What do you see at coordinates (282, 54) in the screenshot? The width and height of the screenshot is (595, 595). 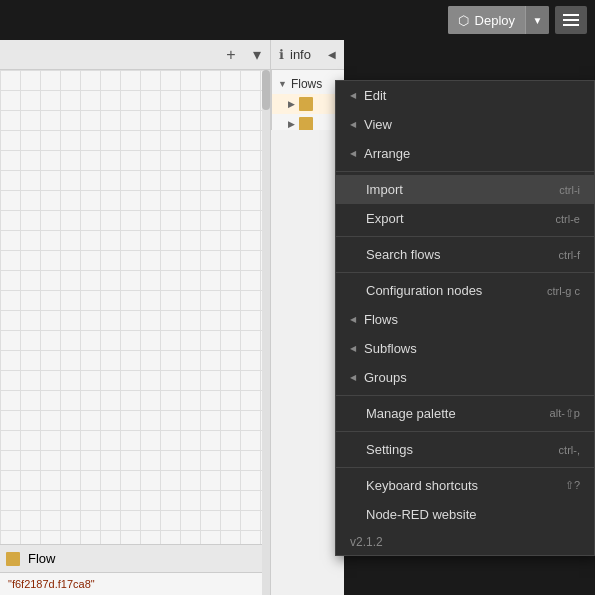 I see `info-icon: ℹ` at bounding box center [282, 54].